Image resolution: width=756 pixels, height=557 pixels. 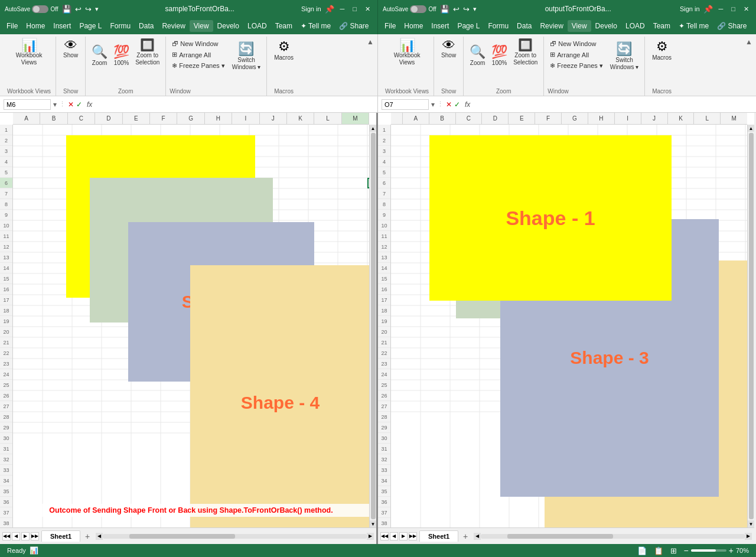 I want to click on formula-input-left, so click(x=235, y=105).